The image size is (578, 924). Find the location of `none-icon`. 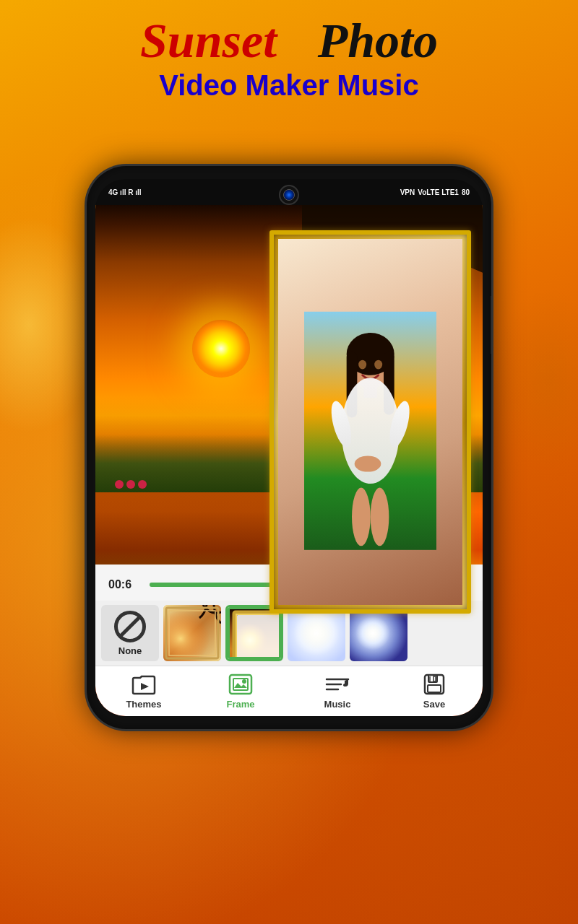

none-icon is located at coordinates (130, 627).